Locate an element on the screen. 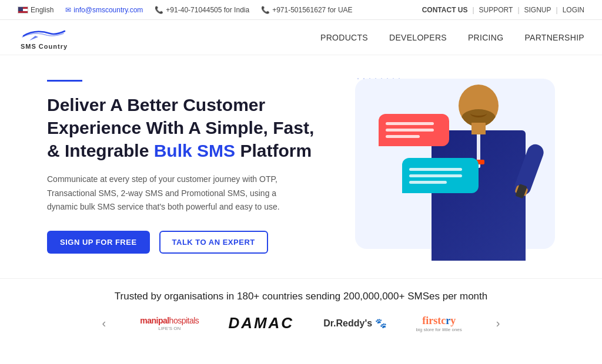  chat-bubble-red is located at coordinates (414, 130).